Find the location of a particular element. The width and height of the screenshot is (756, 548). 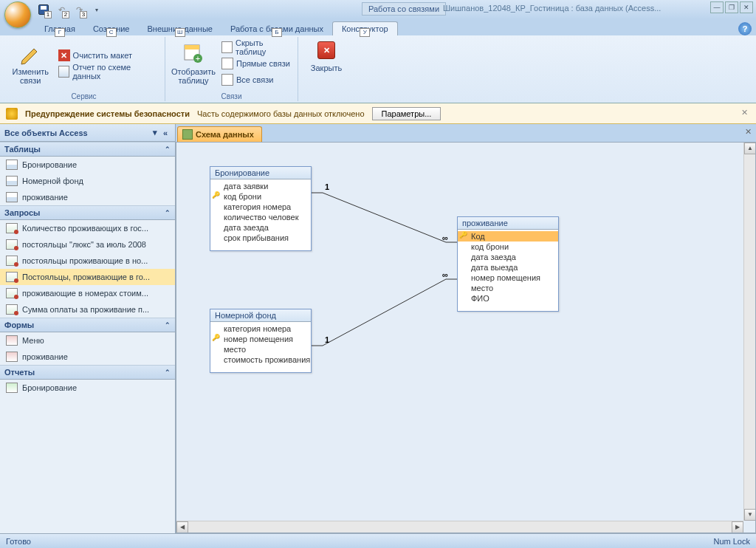

vertical-scrollbar: ▲▼ is located at coordinates (749, 332).